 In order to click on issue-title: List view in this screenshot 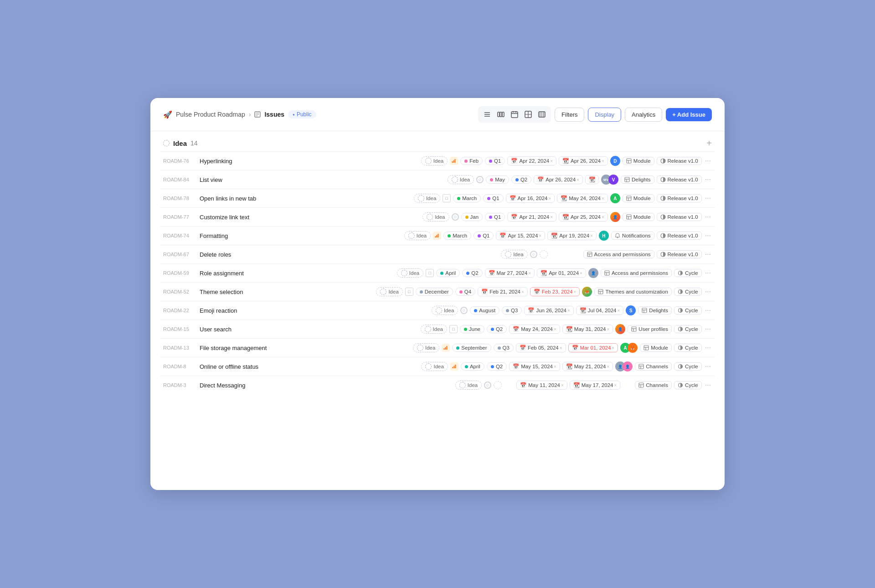, I will do `click(236, 180)`.